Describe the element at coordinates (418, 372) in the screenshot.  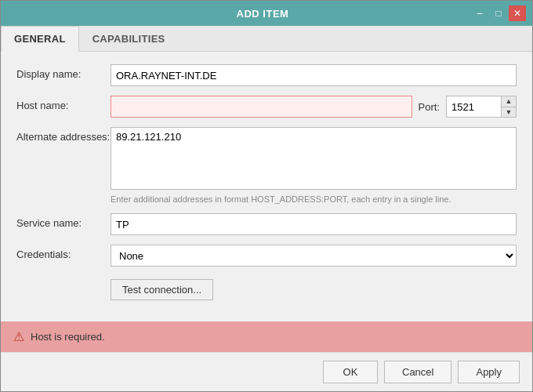
I see `cancel-button: Cancel` at that location.